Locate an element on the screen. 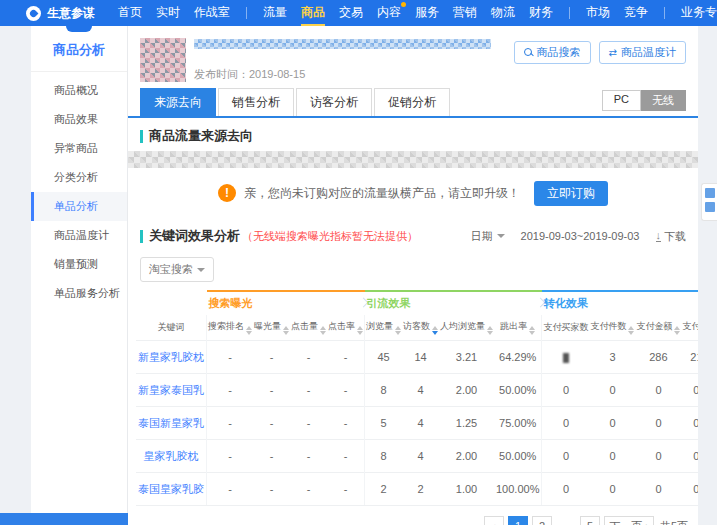  masked-value is located at coordinates (566, 358).